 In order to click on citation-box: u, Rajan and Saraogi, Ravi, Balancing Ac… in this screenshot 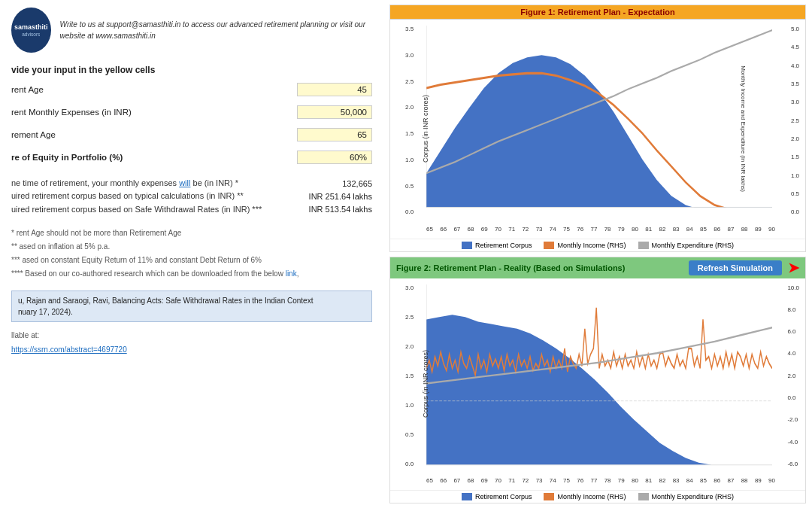, I will do `click(192, 306)`.